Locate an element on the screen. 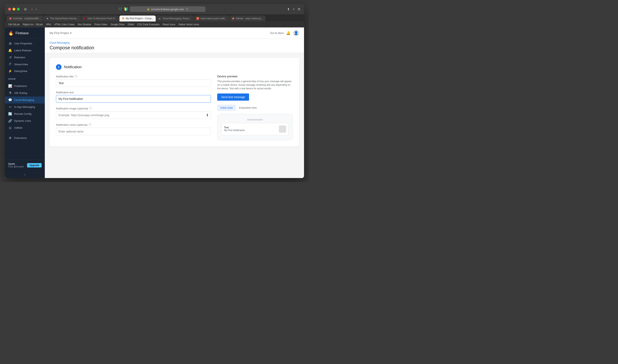 The height and width of the screenshot is (364, 618). bookmark-html-color: HTML Color Codes is located at coordinates (64, 25).